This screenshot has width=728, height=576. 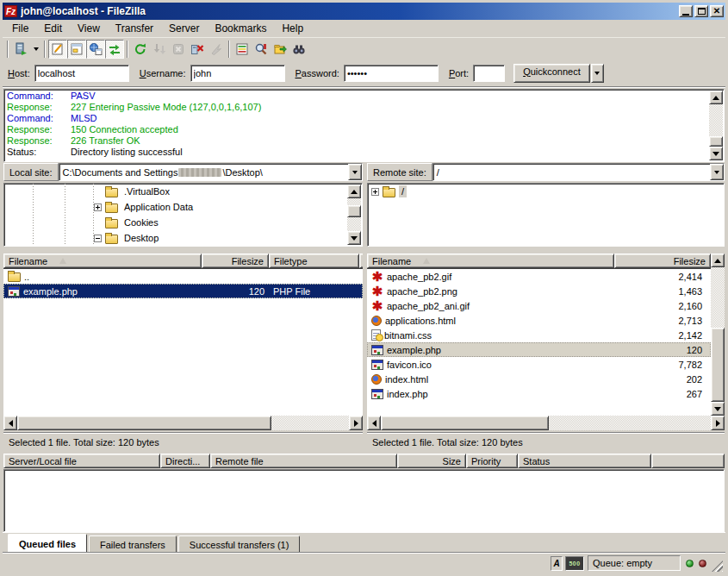 I want to click on menu-server: Server, so click(x=184, y=28).